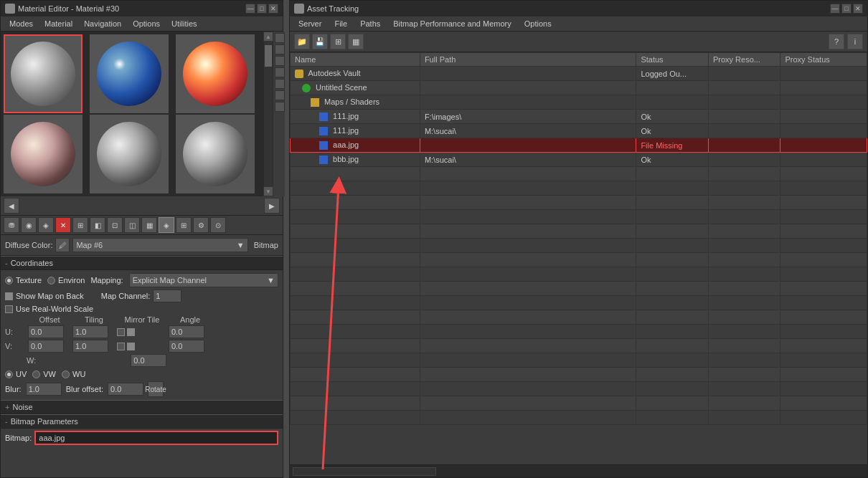 This screenshot has height=478, width=868. Describe the element at coordinates (846, 9) in the screenshot. I see `at-maximize-button: □` at that location.